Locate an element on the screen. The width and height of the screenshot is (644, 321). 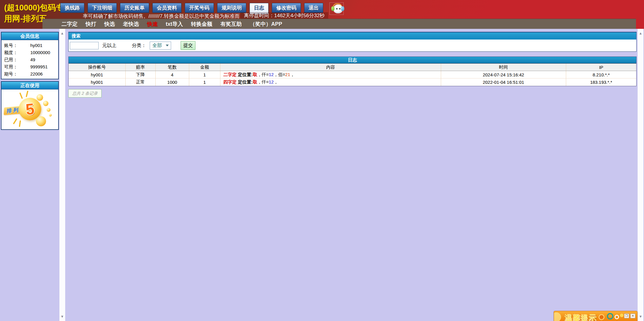
log-row: hy001 下降 4 1 二字定 定位置:取，仟=12，佰=21， 2024-0… is located at coordinates (352, 75).